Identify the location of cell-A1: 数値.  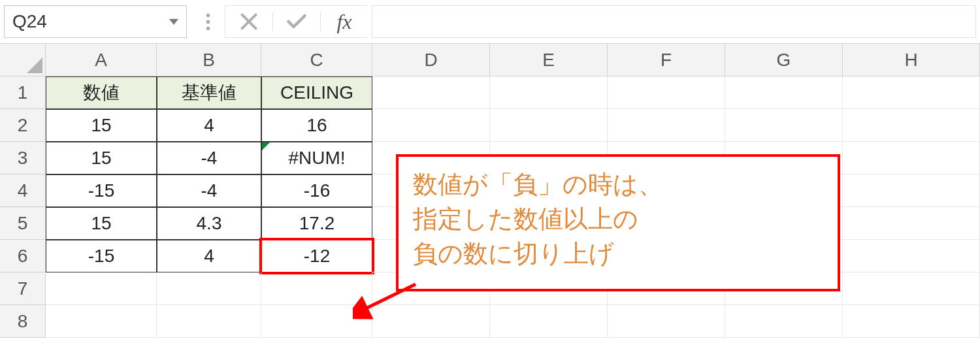
(101, 93).